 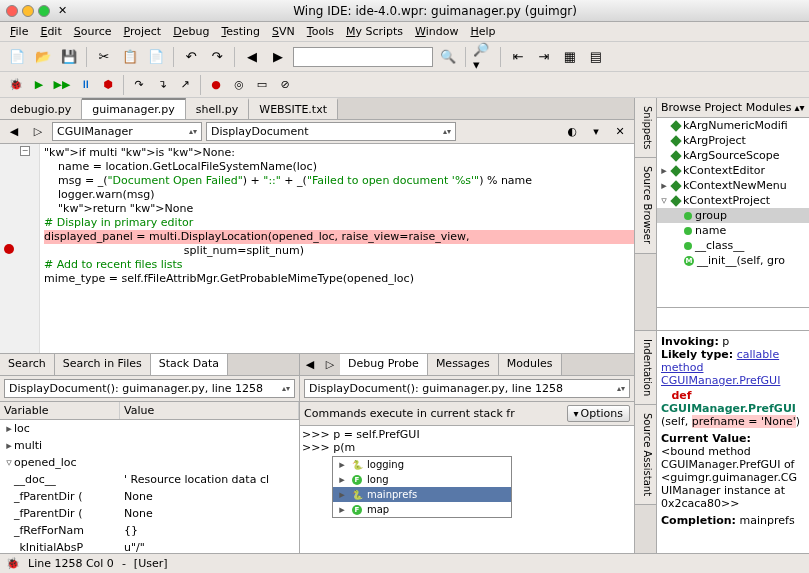 I want to click on copy-icon: 📋, so click(x=130, y=57).